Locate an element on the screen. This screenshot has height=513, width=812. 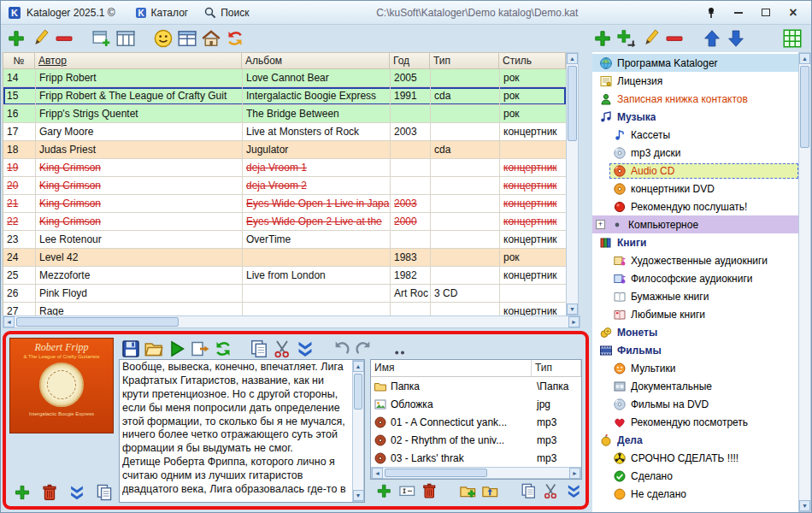
table-vscrollbar: ▲ ▼ is located at coordinates (573, 184).